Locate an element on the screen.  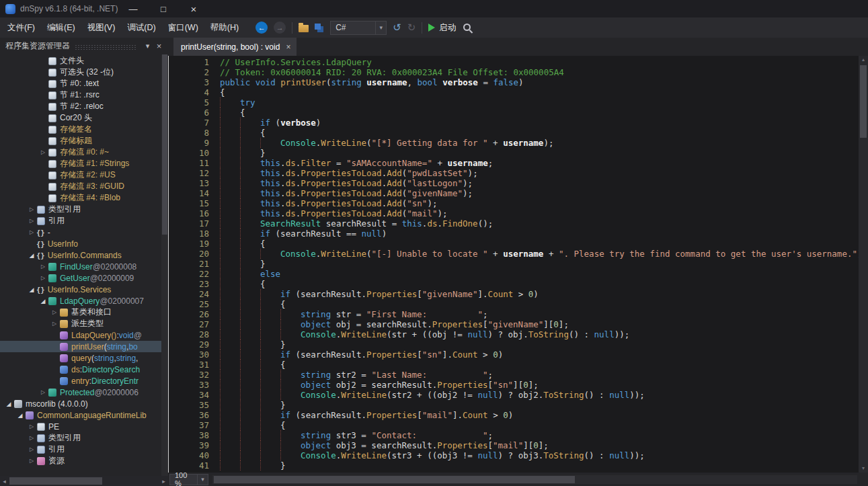
tree-item: ▷类型引用 is located at coordinates (81, 438).